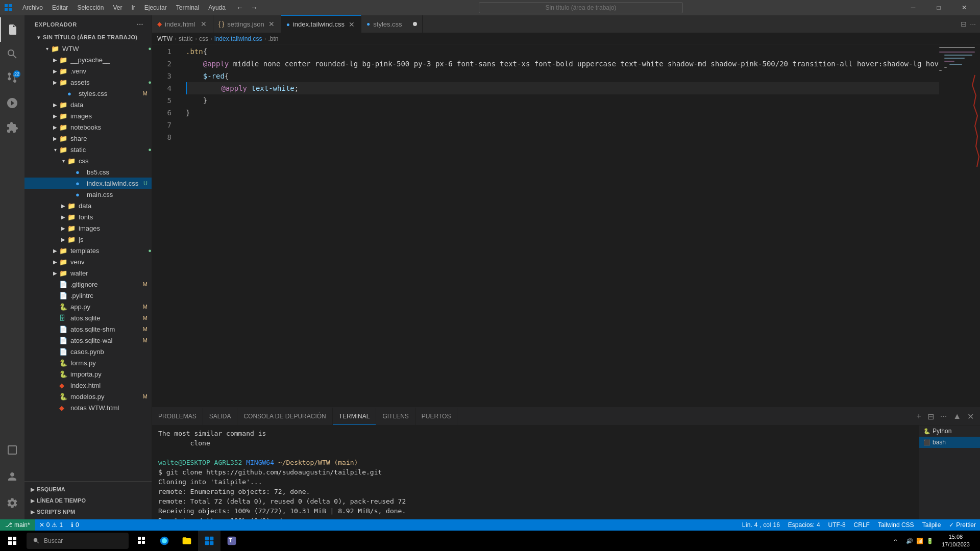 This screenshot has width=980, height=551. Describe the element at coordinates (238, 39) in the screenshot. I see `breadcrumb-item: index.tailwind.css` at that location.